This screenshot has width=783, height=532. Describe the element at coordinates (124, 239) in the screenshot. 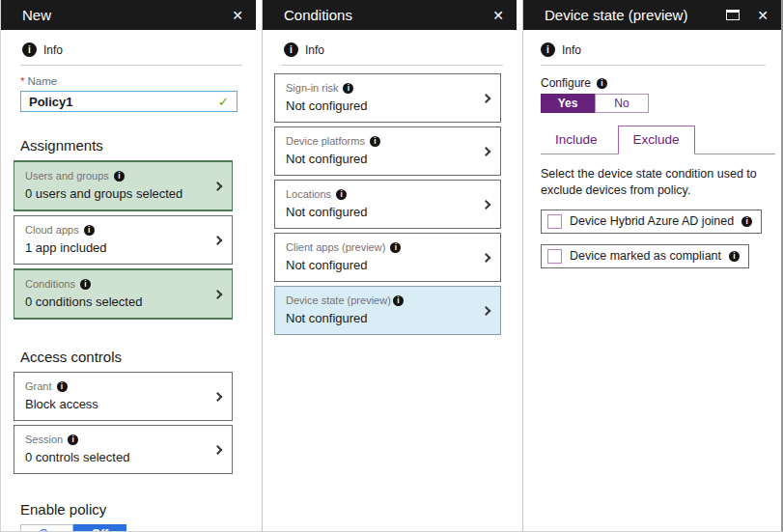

I see `assignments-cards: Users and groups i 0 users and groups se…` at that location.